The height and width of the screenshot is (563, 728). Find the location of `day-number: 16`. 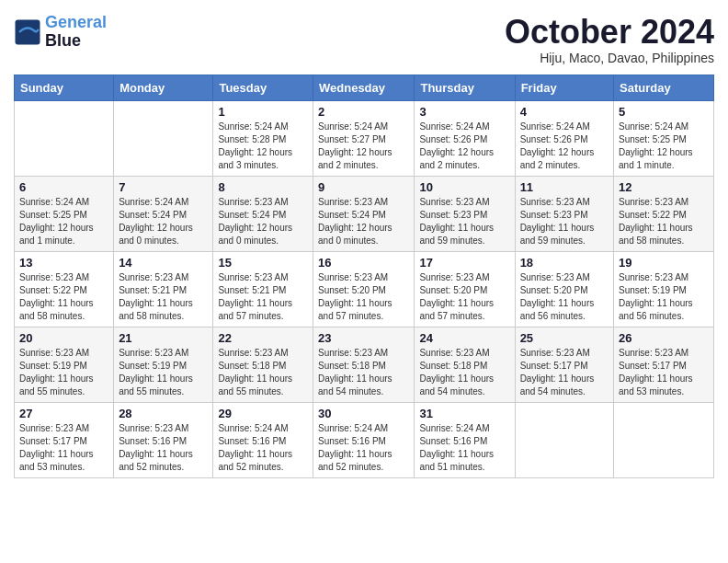

day-number: 16 is located at coordinates (364, 263).